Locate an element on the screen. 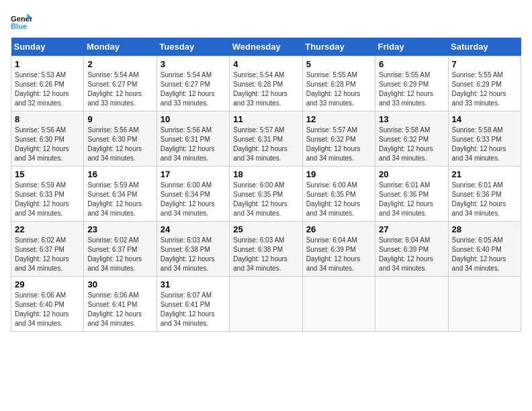 This screenshot has height=411, width=532. day-detail: Sunrise: 5:57 AM Sunset: 6:31 PM Dayligh… is located at coordinates (266, 144).